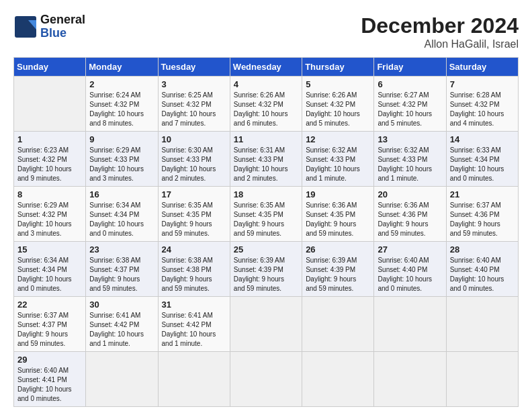 The image size is (532, 411). Describe the element at coordinates (50, 220) in the screenshot. I see `day-info: Sunrise: 6:29 AM Sunset: 4:32 PM Dayligh…` at that location.